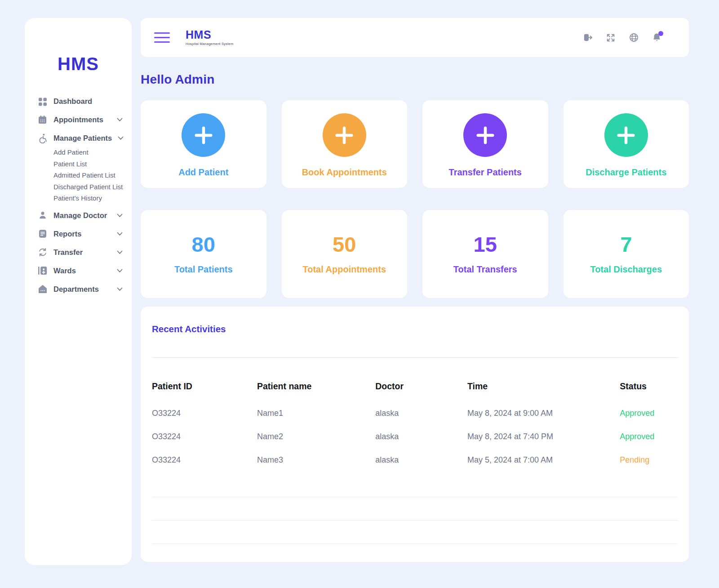 The width and height of the screenshot is (719, 588). Describe the element at coordinates (78, 64) in the screenshot. I see `sidebar-logo: HMS` at that location.